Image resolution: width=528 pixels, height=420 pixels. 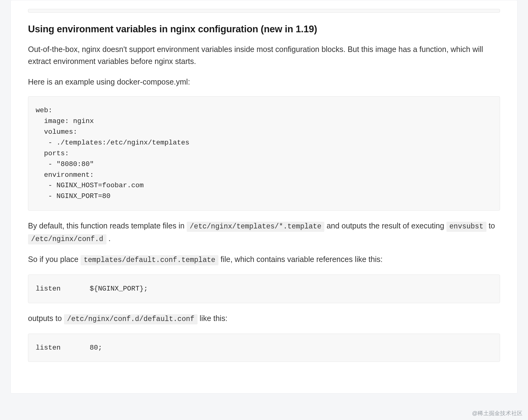 What do you see at coordinates (302, 259) in the screenshot?
I see `text: file, which contains variable references…` at bounding box center [302, 259].